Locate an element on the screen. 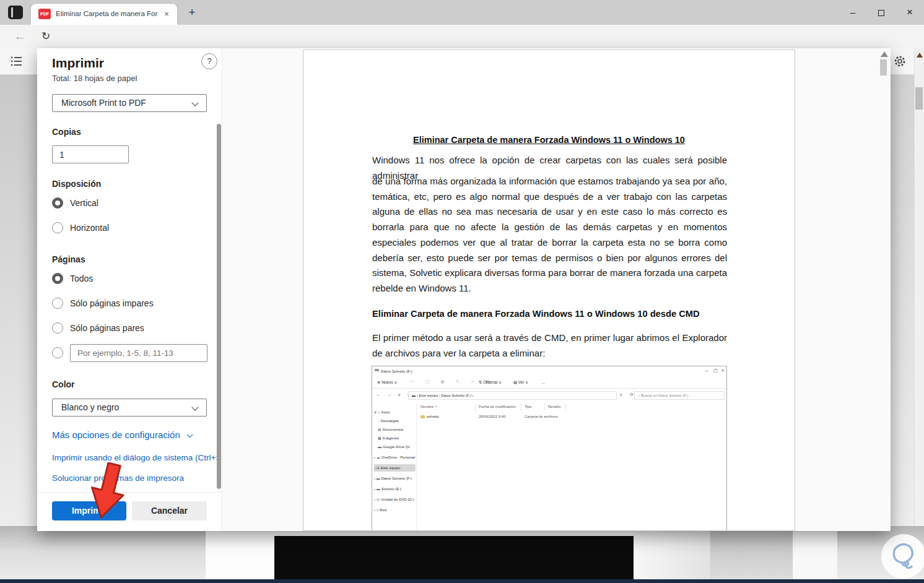 This screenshot has height=583, width=924. file-row-type: Carpeta de archivos is located at coordinates (541, 417).